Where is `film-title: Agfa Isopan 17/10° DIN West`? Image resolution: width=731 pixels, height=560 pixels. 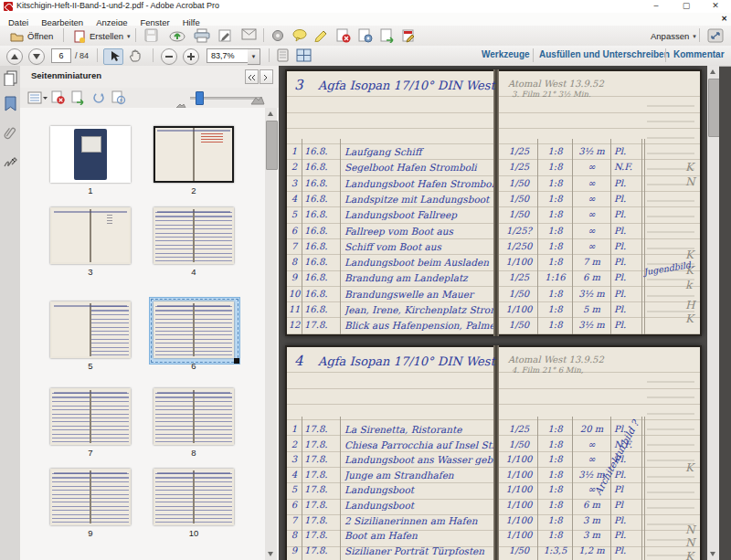
film-title: Agfa Isopan 17/10° DIN West is located at coordinates (407, 86).